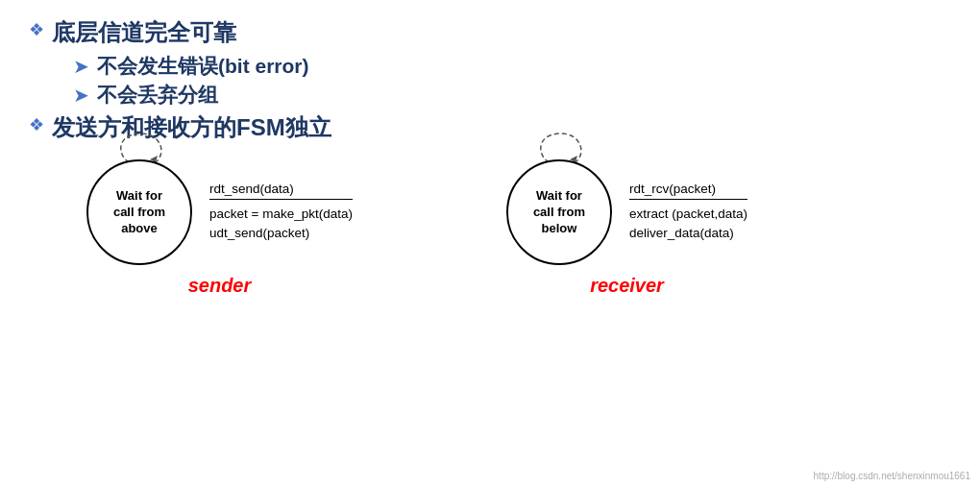 This screenshot has height=486, width=980. I want to click on diamond1-icon: ❖, so click(37, 30).